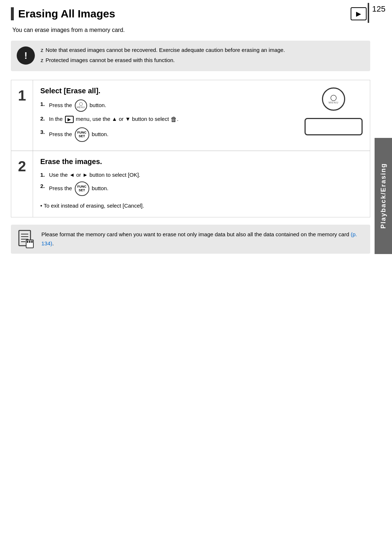 The image size is (392, 552). What do you see at coordinates (174, 119) in the screenshot?
I see `trash-symbol: 🗑` at bounding box center [174, 119].